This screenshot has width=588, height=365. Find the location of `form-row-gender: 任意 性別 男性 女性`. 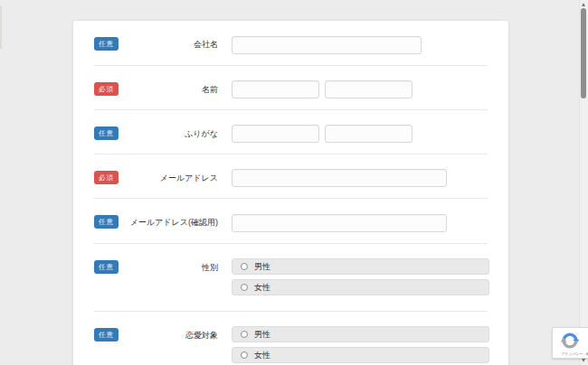

form-row-gender: 任意 性別 男性 女性 is located at coordinates (291, 277).